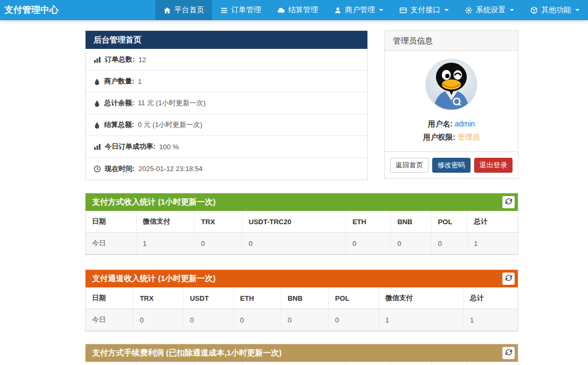 The height and width of the screenshot is (365, 588). I want to click on stat-label: 商户数量:, so click(119, 81).